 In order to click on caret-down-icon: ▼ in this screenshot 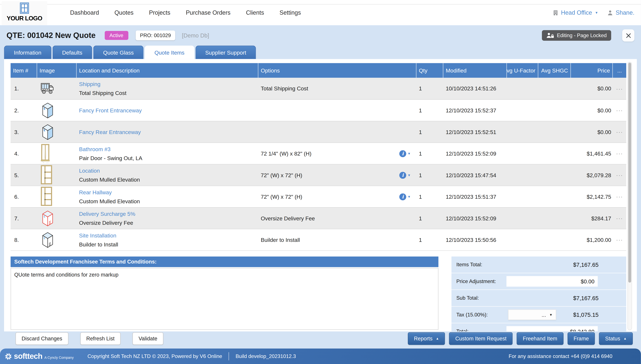, I will do `click(597, 12)`.